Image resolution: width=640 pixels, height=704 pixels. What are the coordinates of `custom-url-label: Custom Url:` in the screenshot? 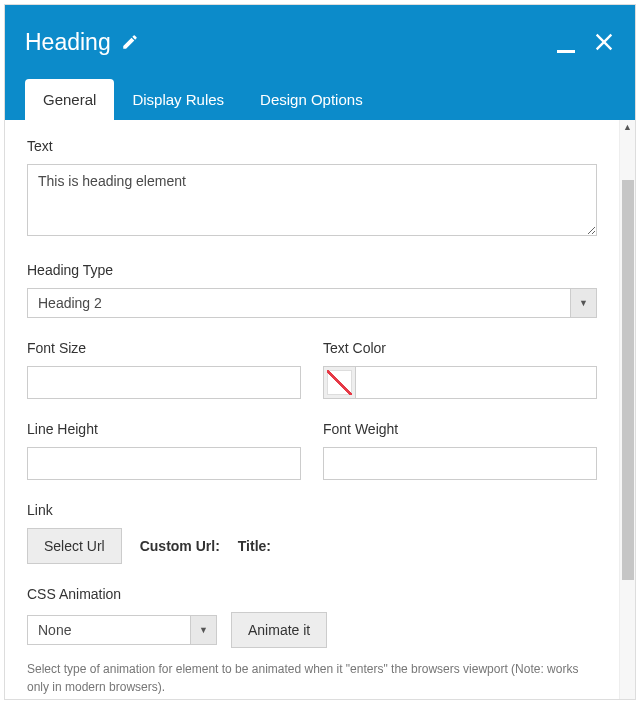 It's located at (180, 546).